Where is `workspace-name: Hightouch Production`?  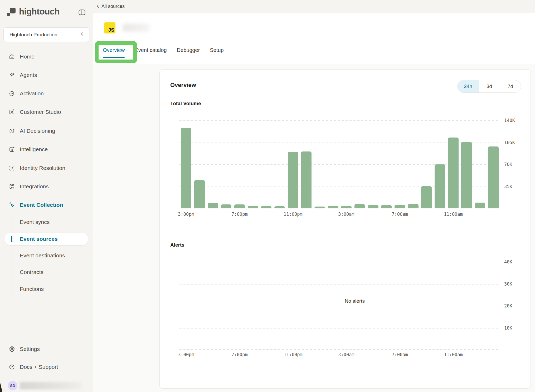
workspace-name: Hightouch Production is located at coordinates (33, 35).